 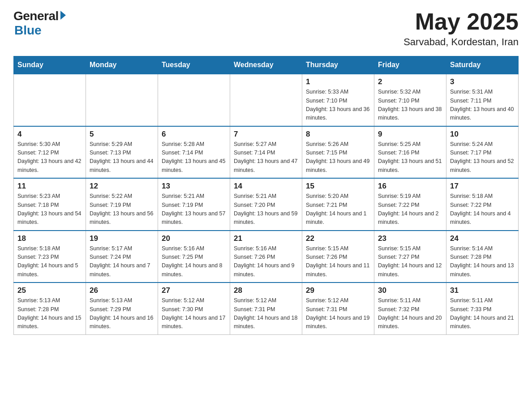 What do you see at coordinates (410, 261) in the screenshot?
I see `day-info: Sunrise: 5:15 AM Sunset: 7:27 PM Dayligh…` at bounding box center [410, 261].